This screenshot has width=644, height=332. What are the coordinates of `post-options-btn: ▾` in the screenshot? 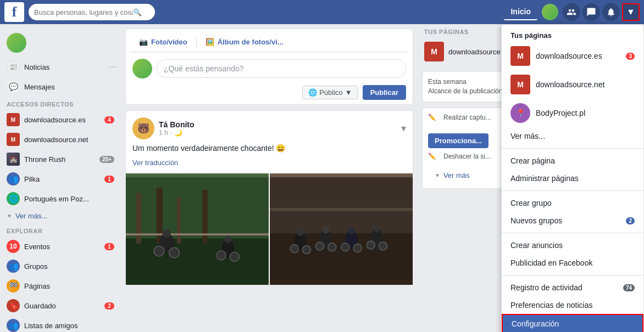 It's located at (403, 128).